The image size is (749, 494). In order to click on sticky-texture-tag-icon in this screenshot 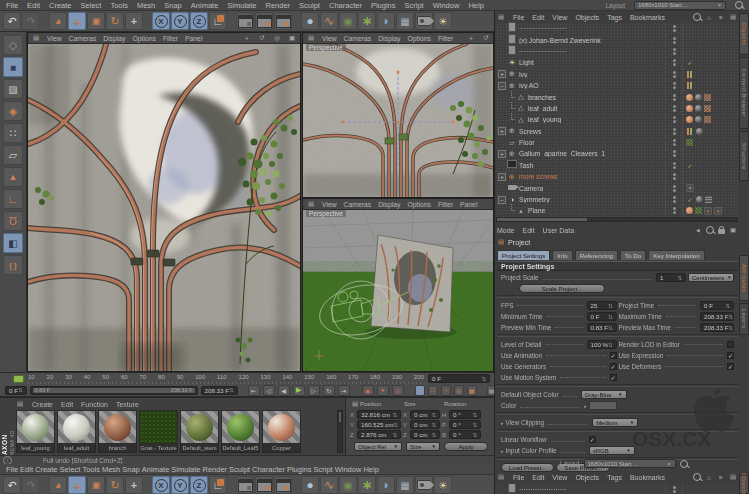, I will do `click(708, 200)`.